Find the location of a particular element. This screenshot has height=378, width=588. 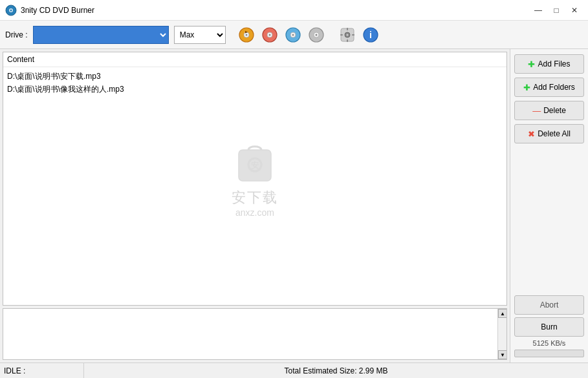

burn-button: Burn is located at coordinates (549, 327).